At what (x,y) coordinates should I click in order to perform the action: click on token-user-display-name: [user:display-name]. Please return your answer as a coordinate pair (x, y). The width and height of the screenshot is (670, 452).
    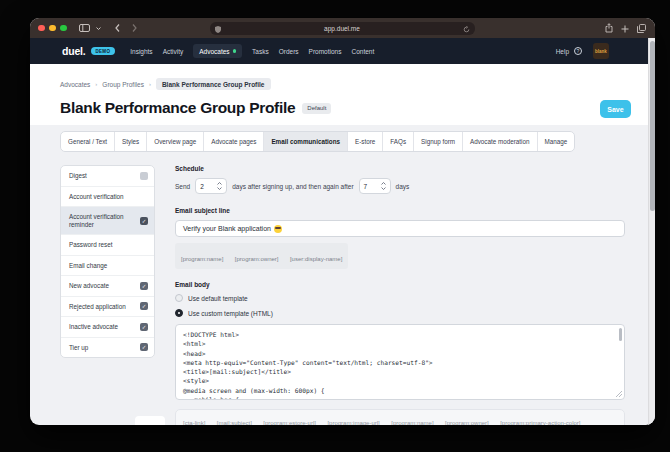
    Looking at the image, I should click on (316, 259).